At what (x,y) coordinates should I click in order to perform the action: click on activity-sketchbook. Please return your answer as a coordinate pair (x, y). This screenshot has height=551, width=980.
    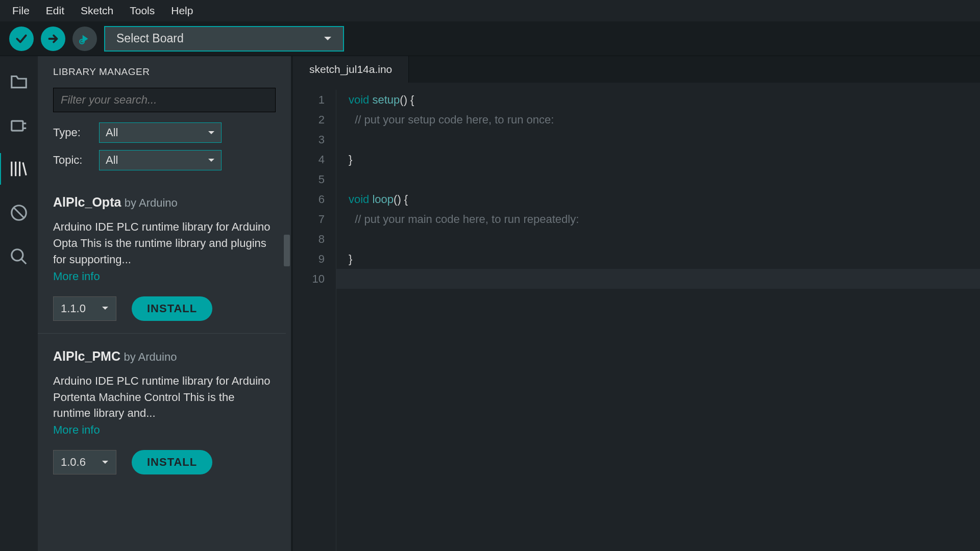
    Looking at the image, I should click on (19, 81).